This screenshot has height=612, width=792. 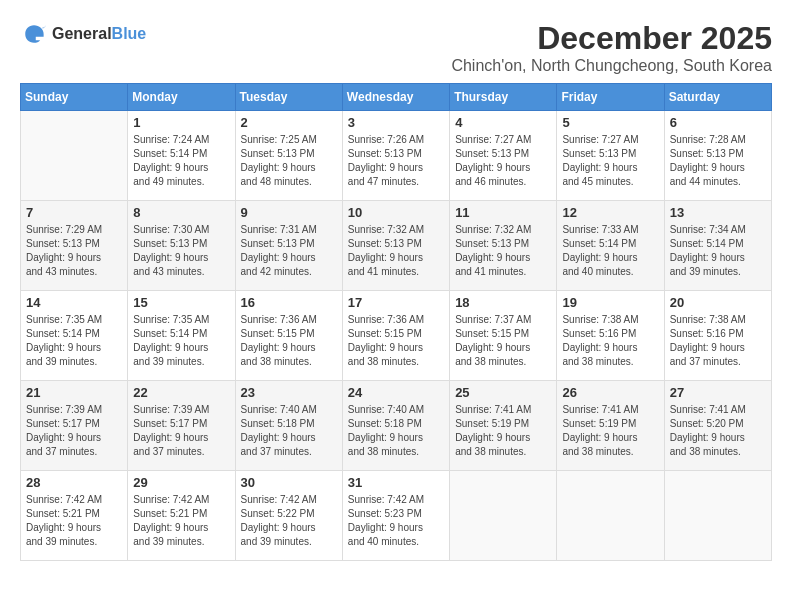 What do you see at coordinates (610, 392) in the screenshot?
I see `day-number: 26` at bounding box center [610, 392].